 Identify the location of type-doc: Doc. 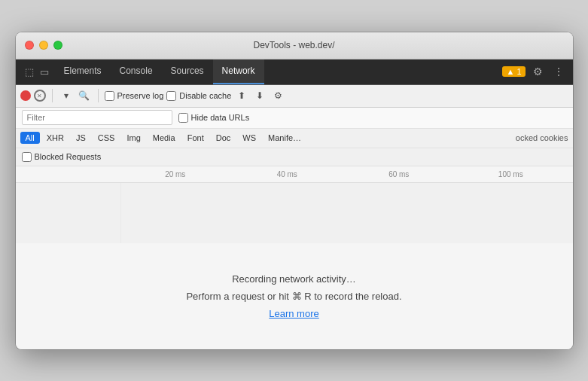
(224, 138).